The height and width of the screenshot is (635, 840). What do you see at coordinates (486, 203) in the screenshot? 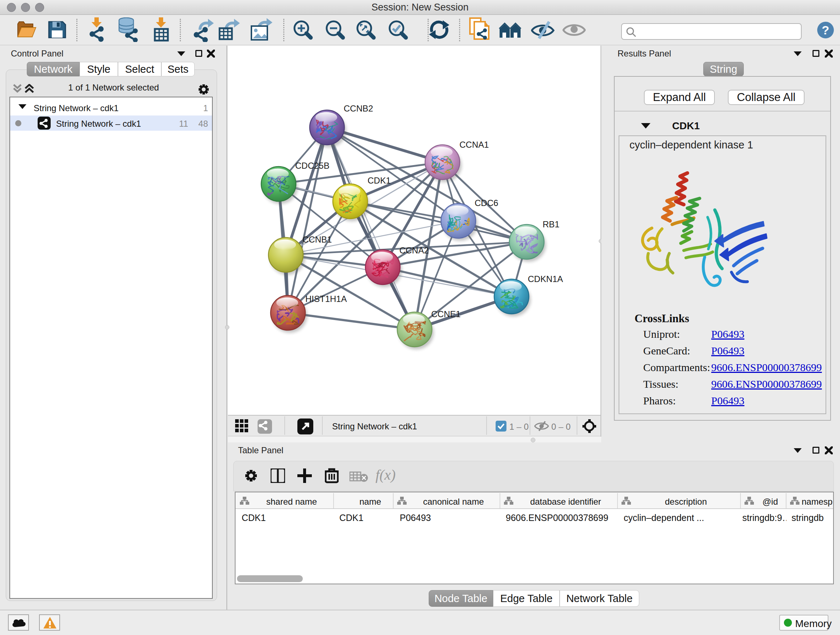
I see `svg-text: CDC6` at bounding box center [486, 203].